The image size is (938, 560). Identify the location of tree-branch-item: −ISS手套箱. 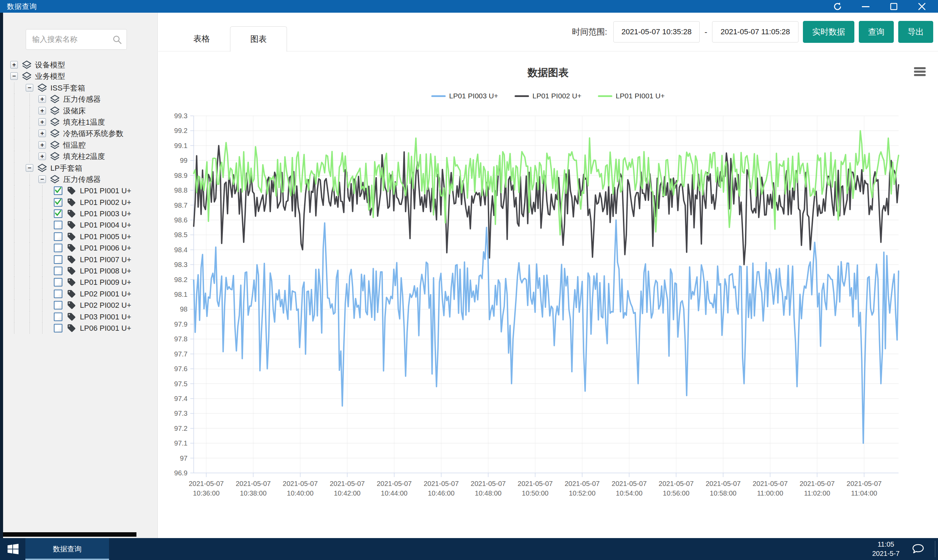
(79, 88).